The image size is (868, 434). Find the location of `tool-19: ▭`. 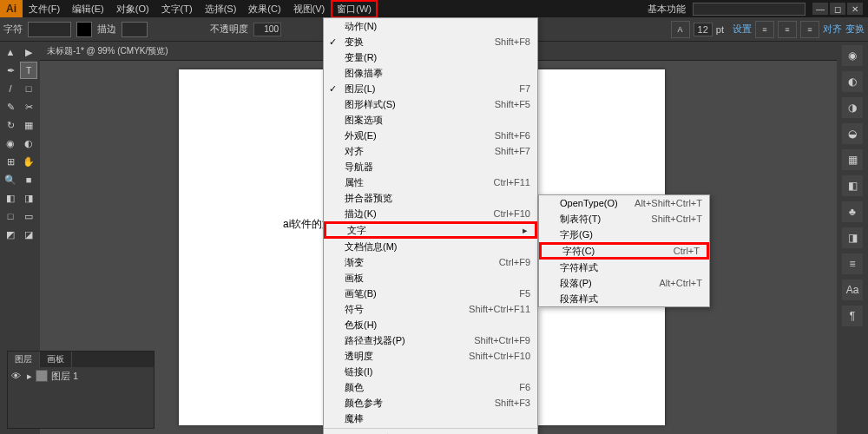

tool-19: ▭ is located at coordinates (29, 216).